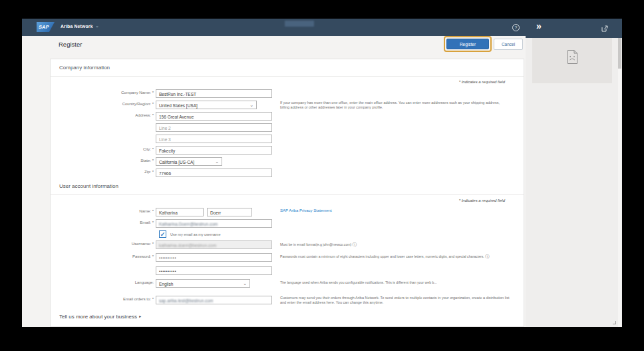 The height and width of the screenshot is (351, 644). I want to click on country-select: United States [USA] ⌄, so click(206, 105).